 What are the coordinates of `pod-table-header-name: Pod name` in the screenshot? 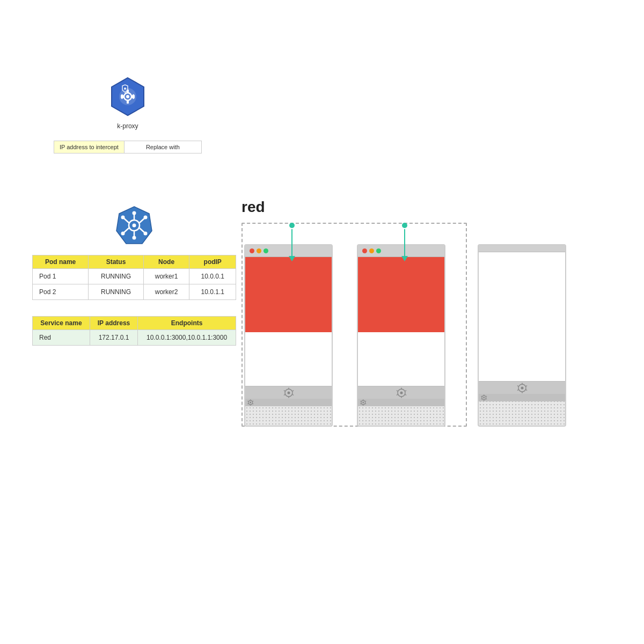 It's located at (61, 262).